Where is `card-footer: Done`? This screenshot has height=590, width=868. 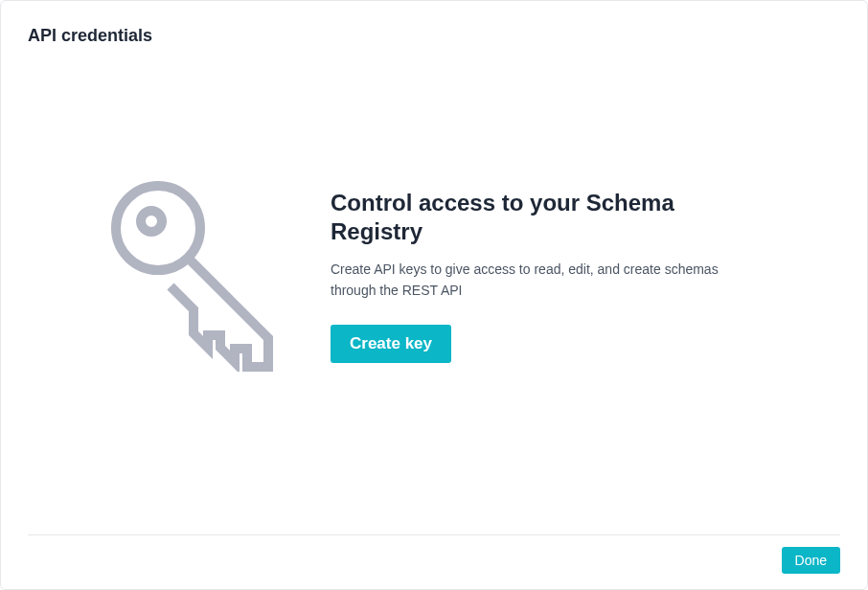
card-footer: Done is located at coordinates (434, 554).